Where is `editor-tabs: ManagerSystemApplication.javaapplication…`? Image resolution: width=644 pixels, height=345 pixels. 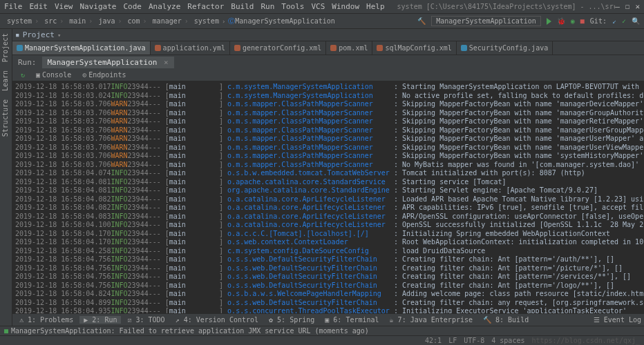 editor-tabs: ManagerSystemApplication.javaapplication… is located at coordinates (328, 48).